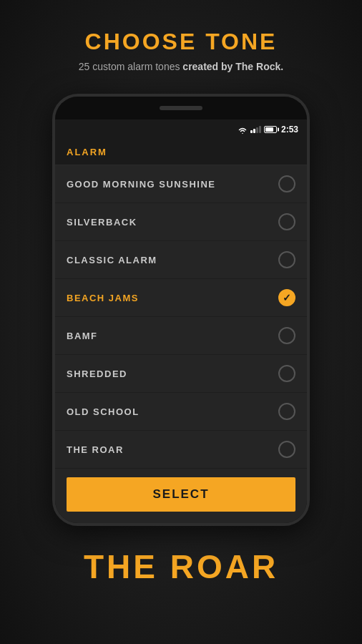 The height and width of the screenshot is (644, 362). Describe the element at coordinates (256, 130) in the screenshot. I see `signal-icon` at that location.